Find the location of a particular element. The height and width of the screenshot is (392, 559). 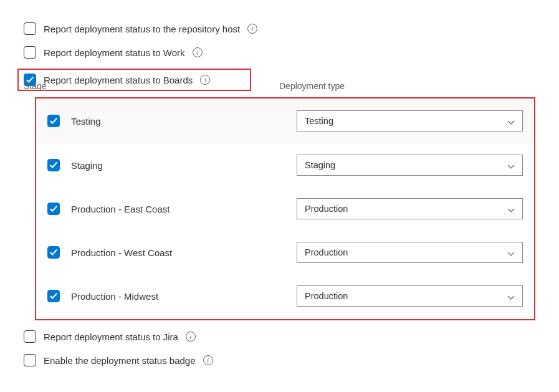

checkbox-stage-prod-east is located at coordinates (54, 209).